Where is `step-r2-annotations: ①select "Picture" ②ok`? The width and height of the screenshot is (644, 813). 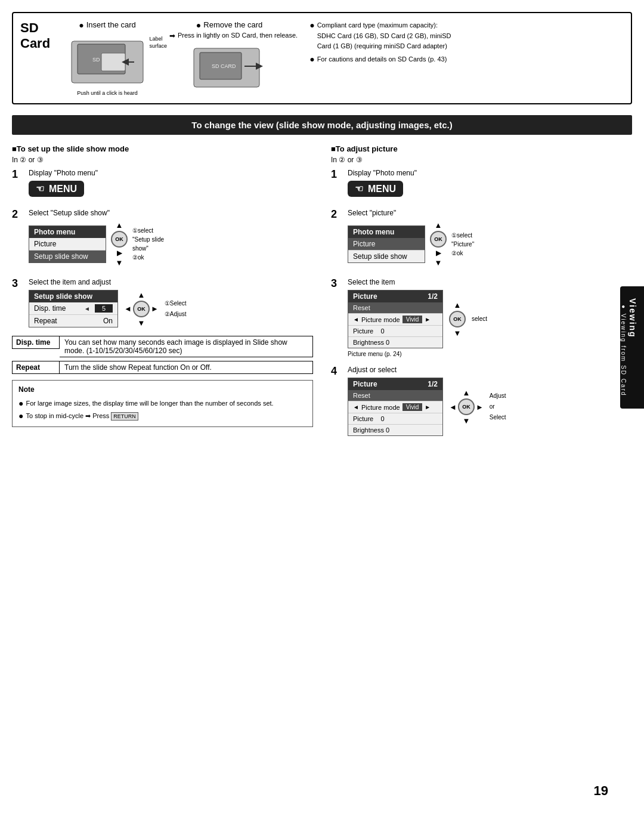 step-r2-annotations: ①select "Picture" ②ok is located at coordinates (463, 245).